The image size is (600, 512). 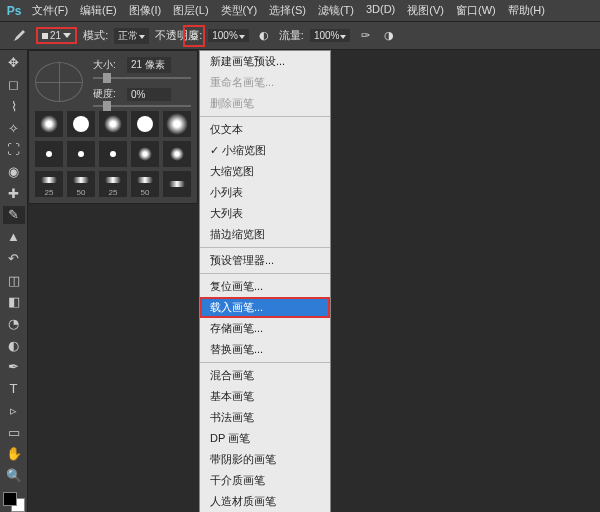 What do you see at coordinates (14, 150) in the screenshot?
I see `crop-tool: ⛶` at bounding box center [14, 150].